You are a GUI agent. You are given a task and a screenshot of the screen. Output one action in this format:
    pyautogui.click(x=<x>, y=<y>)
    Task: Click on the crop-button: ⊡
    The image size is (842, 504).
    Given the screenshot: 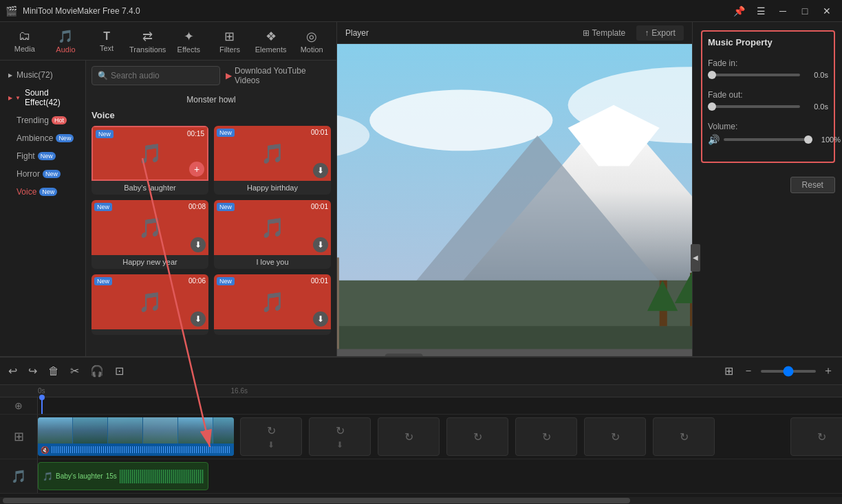 What is the action you would take?
    pyautogui.click(x=120, y=371)
    